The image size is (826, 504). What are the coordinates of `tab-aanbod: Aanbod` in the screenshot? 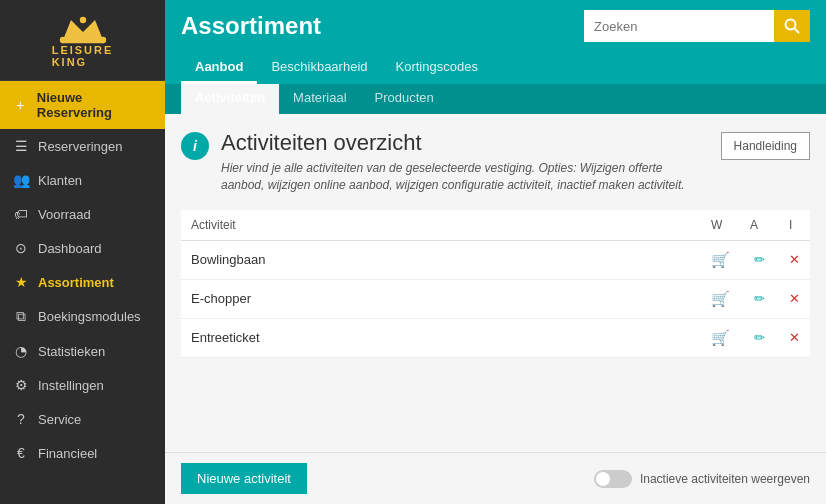 It's located at (219, 68).